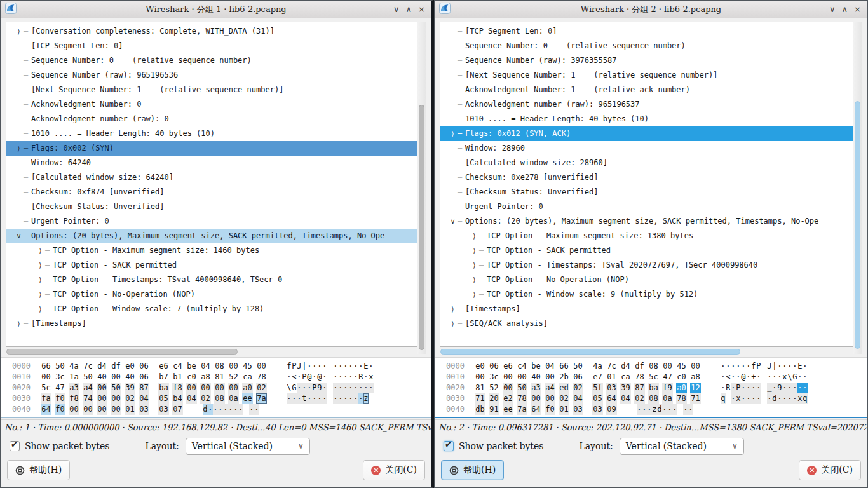 The width and height of the screenshot is (868, 488). What do you see at coordinates (651, 104) in the screenshot?
I see `tree-row: –Acknowledgment number (raw): 965196537` at bounding box center [651, 104].